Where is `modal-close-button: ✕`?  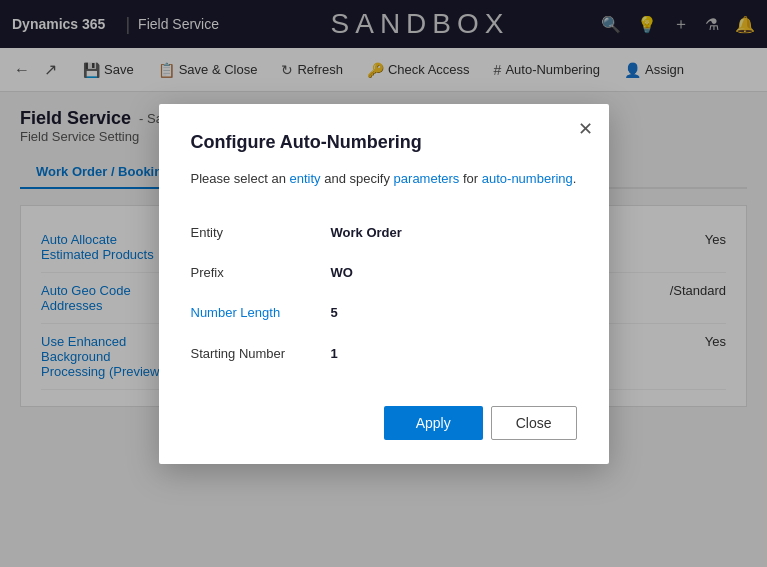 modal-close-button: ✕ is located at coordinates (586, 129).